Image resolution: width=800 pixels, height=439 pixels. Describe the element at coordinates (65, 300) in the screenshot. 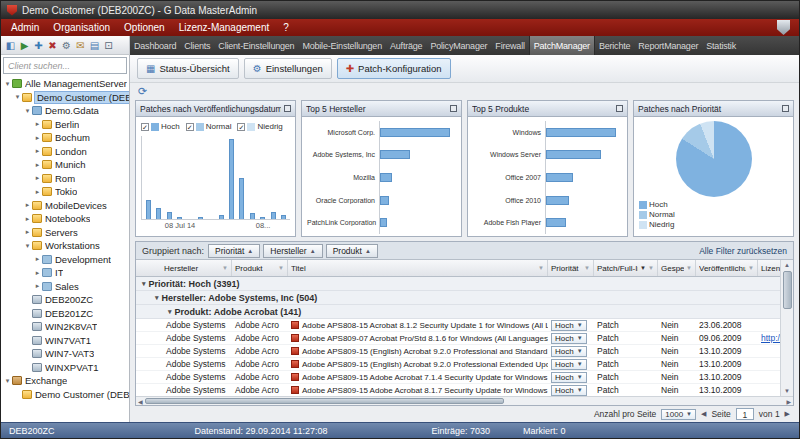

I see `tree-item-deb200zc: DEB200ZC` at that location.